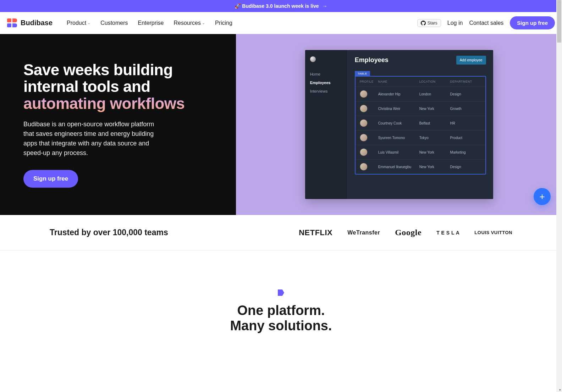 The image size is (562, 392). What do you see at coordinates (420, 82) in the screenshot?
I see `demo-table-header: PROFILE NAME LOCATION DEPARTMENT` at bounding box center [420, 82].